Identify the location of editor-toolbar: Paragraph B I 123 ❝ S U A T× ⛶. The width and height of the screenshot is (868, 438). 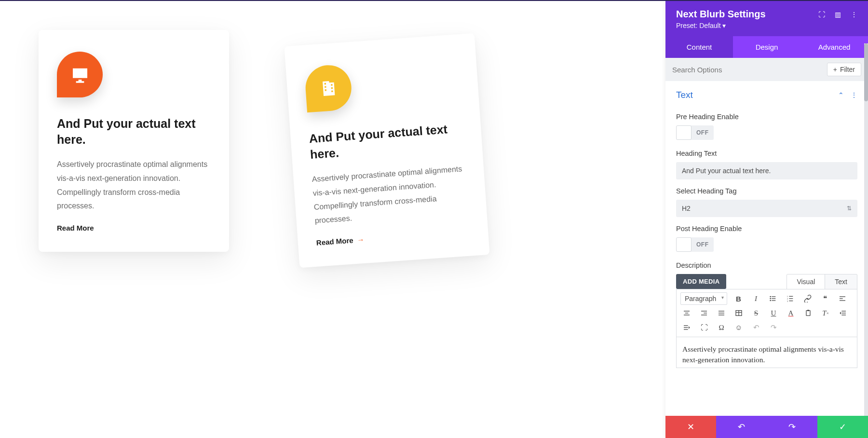
(767, 313).